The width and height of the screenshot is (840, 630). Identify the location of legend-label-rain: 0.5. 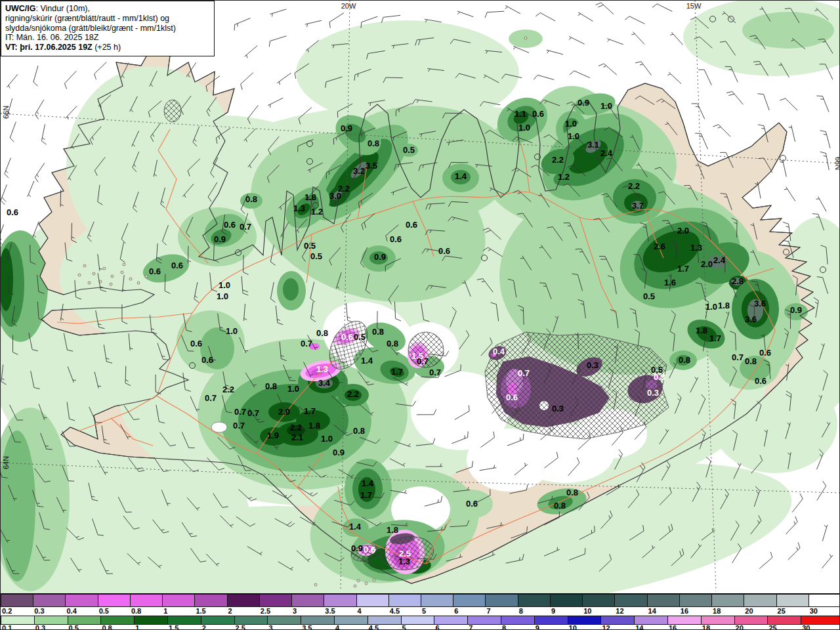
(74, 627).